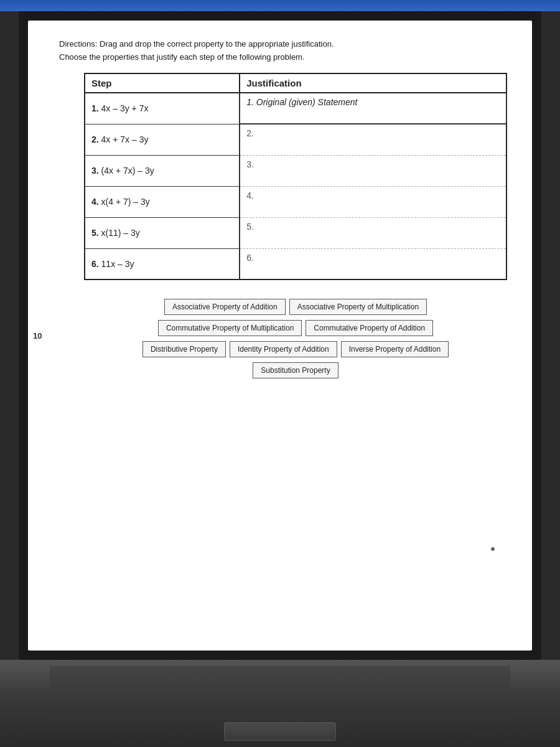 Image resolution: width=560 pixels, height=747 pixels. I want to click on blue-header-bar, so click(280, 6).